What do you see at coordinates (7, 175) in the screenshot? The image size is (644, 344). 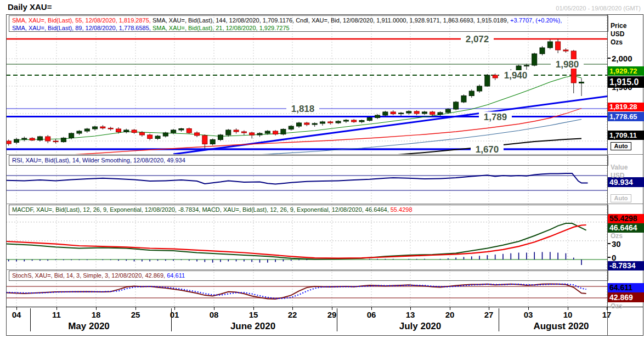 I see `frame-left` at bounding box center [7, 175].